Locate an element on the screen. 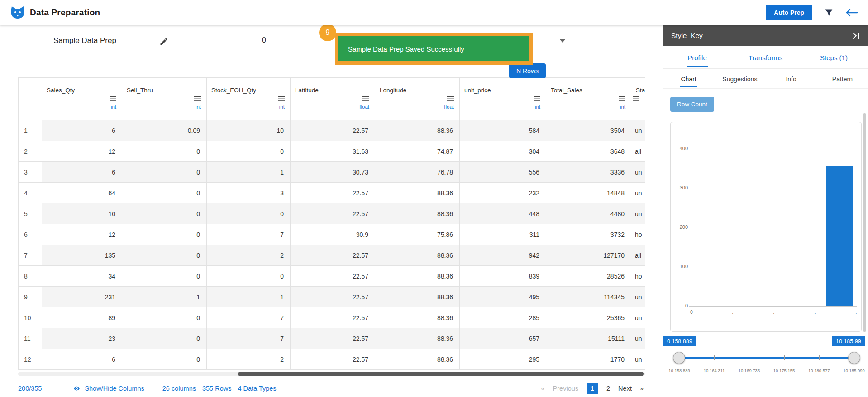 Image resolution: width=868 pixels, height=397 pixels. row-index: 1 is located at coordinates (30, 131).